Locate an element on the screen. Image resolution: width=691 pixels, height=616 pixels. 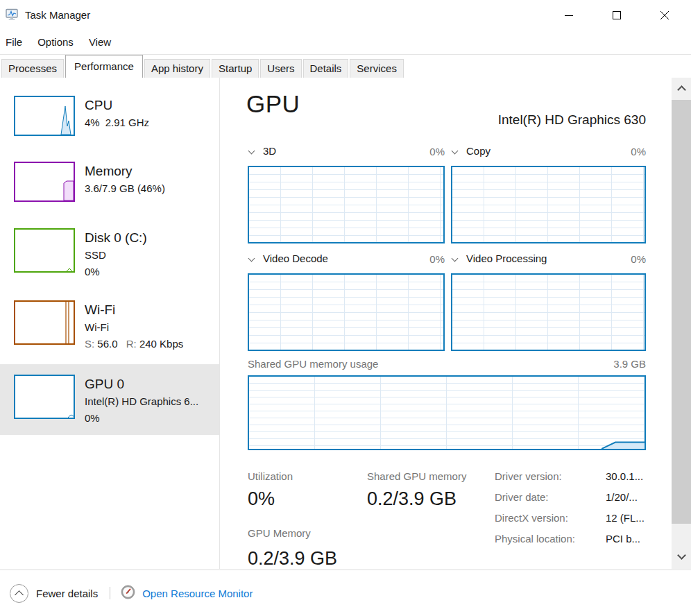
disk-mini-chart is located at coordinates (44, 250).